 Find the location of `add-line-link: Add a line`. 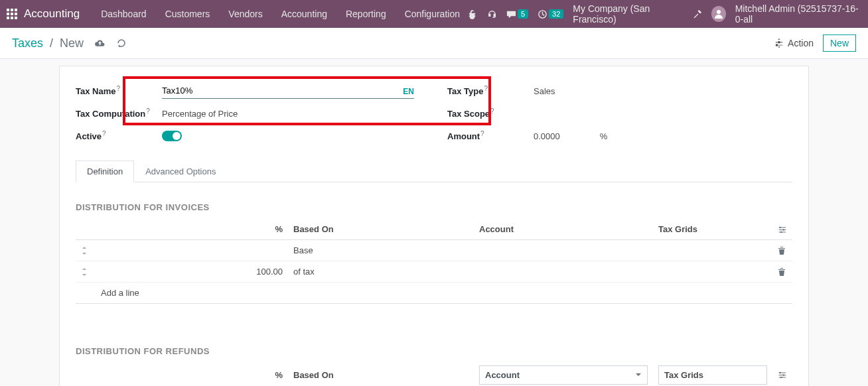

add-line-link: Add a line is located at coordinates (120, 293).